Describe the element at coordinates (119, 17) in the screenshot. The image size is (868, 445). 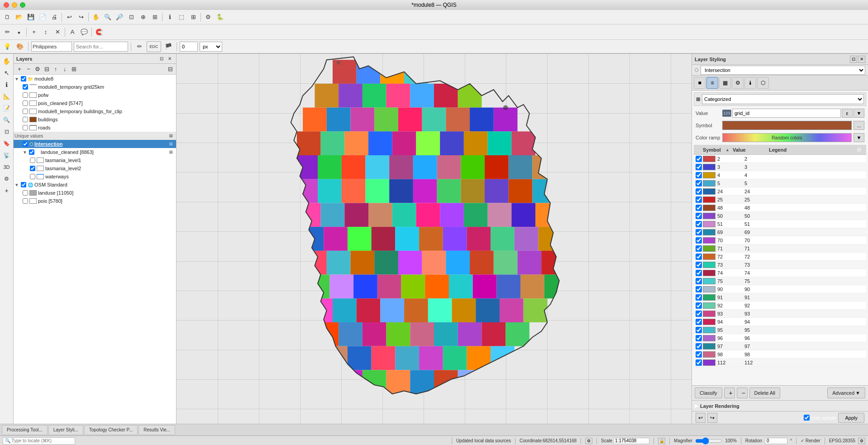
I see `zoom-out-button: 🔎` at that location.